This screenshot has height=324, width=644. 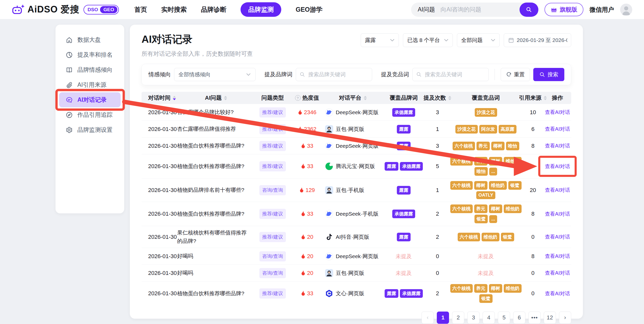 I want to click on column-header-0: 对话时间, so click(x=159, y=98).